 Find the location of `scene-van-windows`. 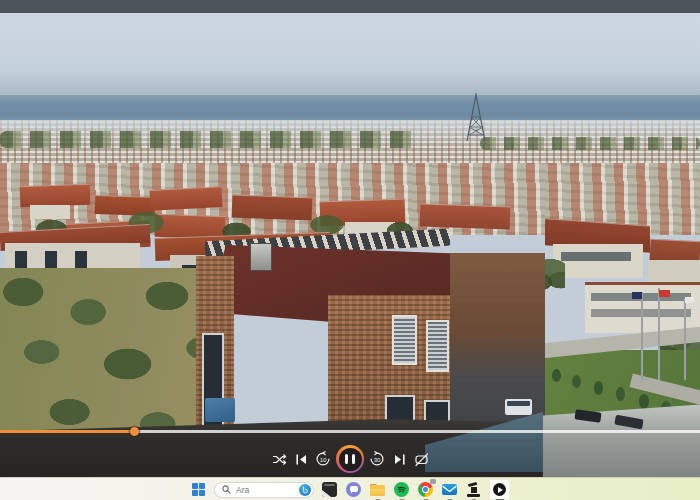

scene-van-windows is located at coordinates (518, 404).